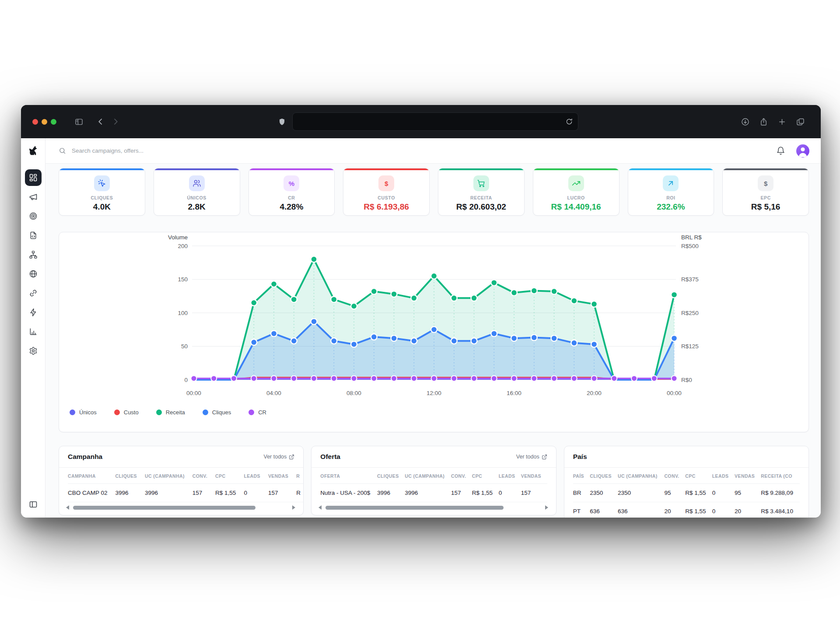  Describe the element at coordinates (434, 410) in the screenshot. I see `chart-legend: ÚnicosCustoReceitaCliquesCR` at that location.